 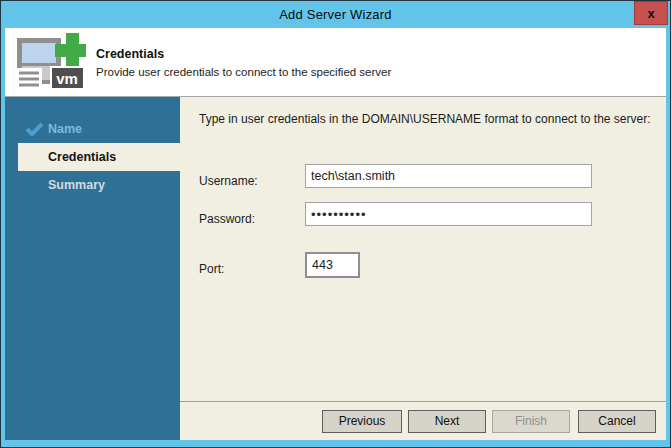 What do you see at coordinates (448, 176) in the screenshot?
I see `username-input` at bounding box center [448, 176].